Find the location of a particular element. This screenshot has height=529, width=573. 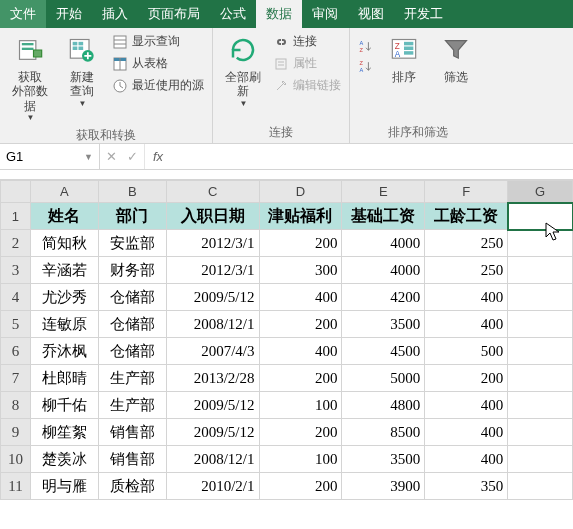

menu-home: 开始 is located at coordinates (69, 14).